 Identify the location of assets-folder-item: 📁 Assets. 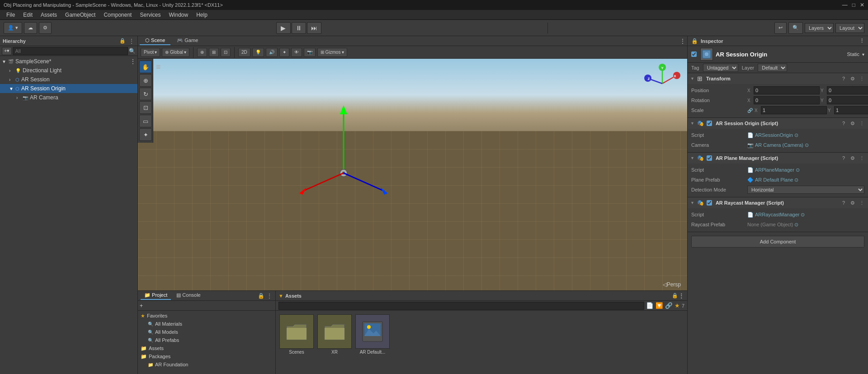
(207, 348).